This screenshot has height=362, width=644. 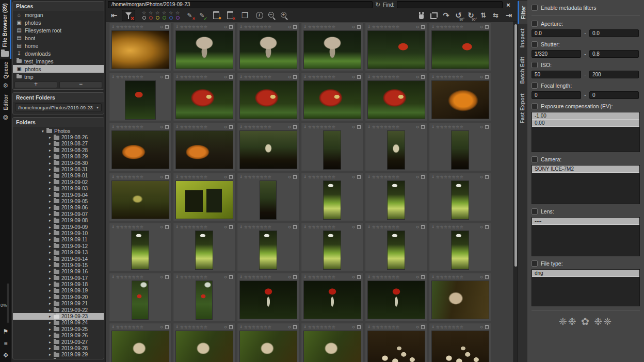 What do you see at coordinates (58, 163) in the screenshot?
I see `folder-item-2019-08-30: ▸2019-08-30` at bounding box center [58, 163].